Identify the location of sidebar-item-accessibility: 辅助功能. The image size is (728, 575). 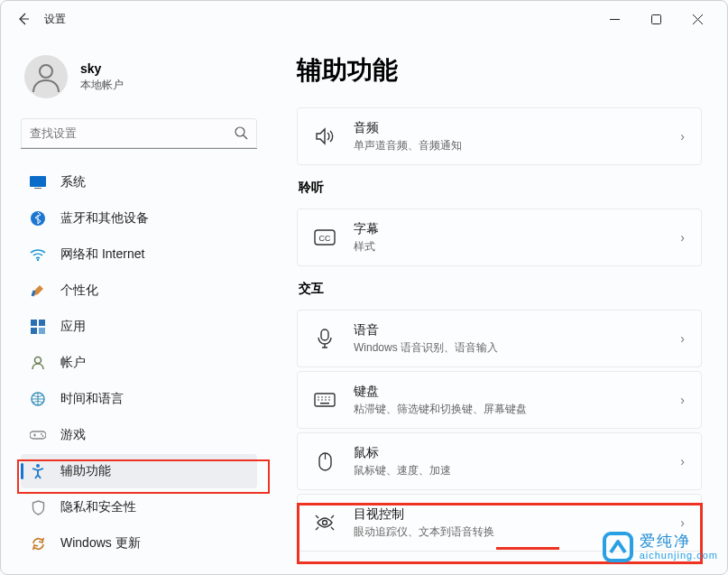
(139, 471).